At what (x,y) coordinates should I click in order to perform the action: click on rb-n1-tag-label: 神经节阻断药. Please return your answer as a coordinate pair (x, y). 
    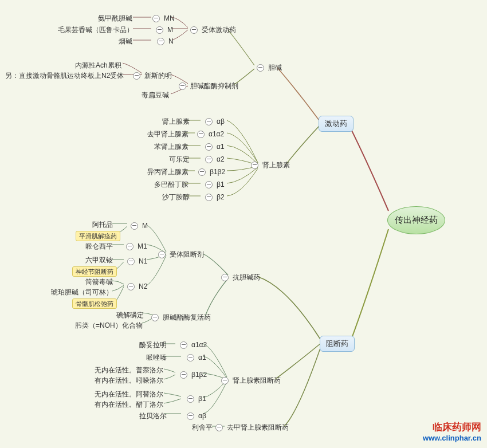
    Looking at the image, I should click on (95, 272).